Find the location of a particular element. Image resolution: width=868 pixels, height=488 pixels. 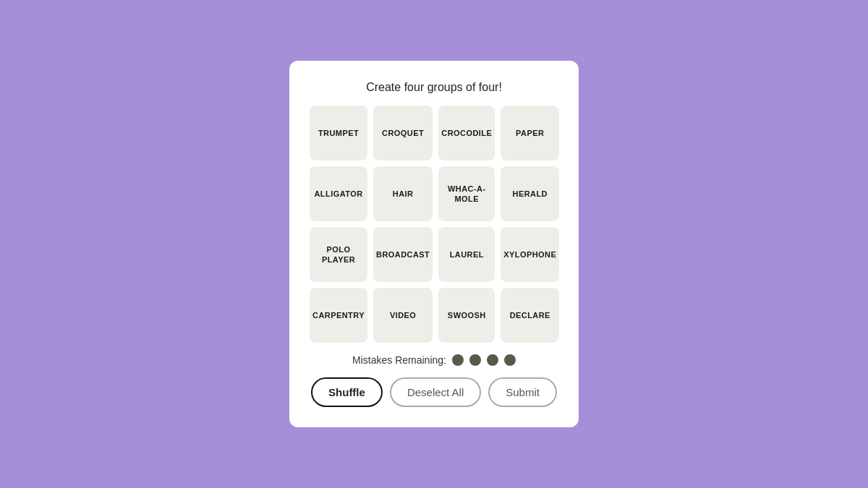

tile-croquet: CROQUET is located at coordinates (403, 133).